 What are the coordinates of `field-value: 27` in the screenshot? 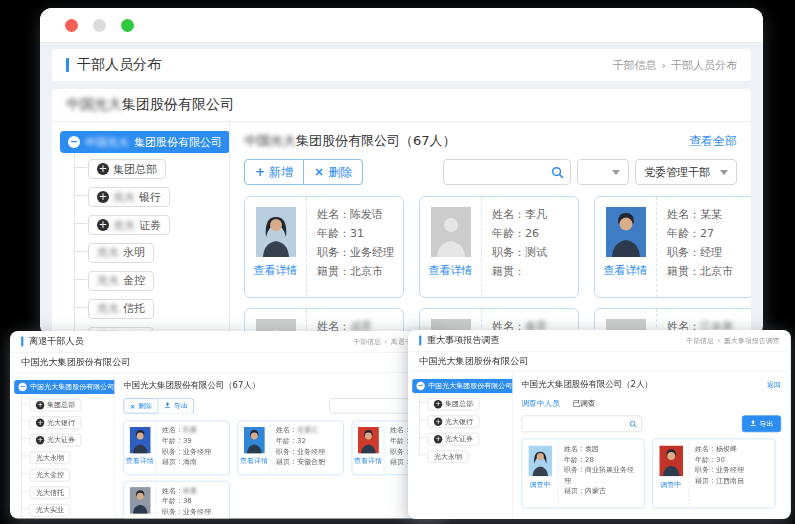 It's located at (707, 234).